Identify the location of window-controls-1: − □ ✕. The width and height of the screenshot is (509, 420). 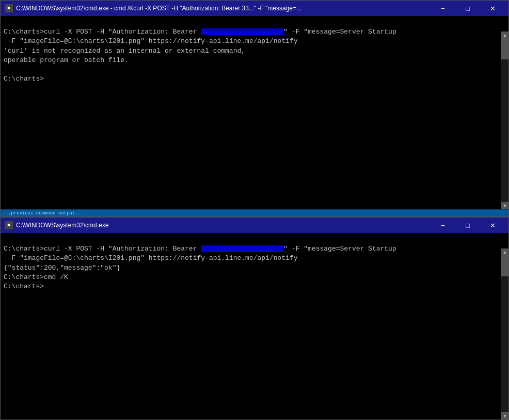
(468, 8).